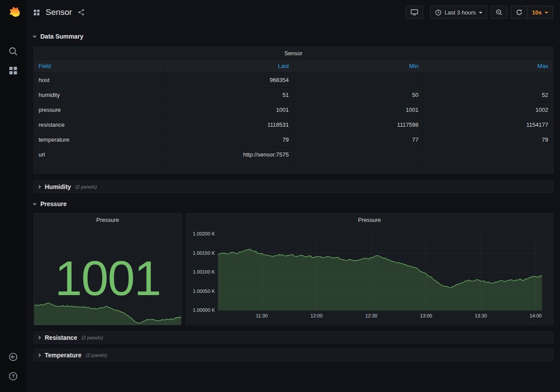 The height and width of the screenshot is (392, 560). Describe the element at coordinates (488, 125) in the screenshot. I see `table-cell: 1154177` at that location.